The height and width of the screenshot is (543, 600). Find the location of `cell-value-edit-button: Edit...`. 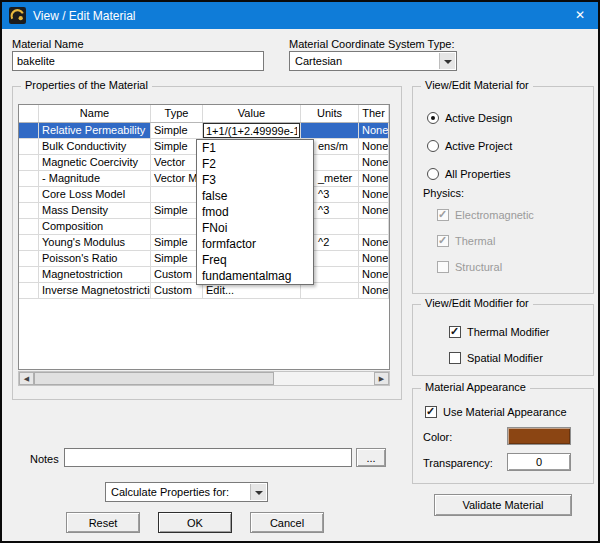

cell-value-edit-button: Edit... is located at coordinates (252, 290).